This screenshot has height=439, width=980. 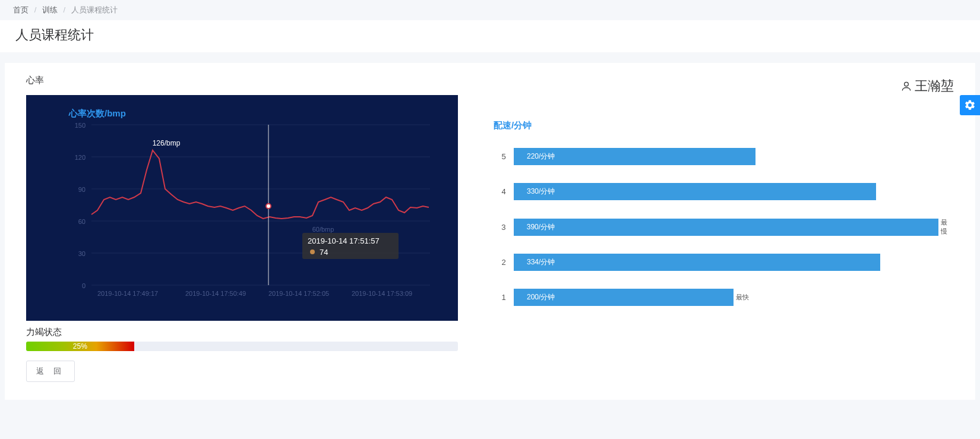 What do you see at coordinates (504, 297) in the screenshot?
I see `pace-index: 1` at bounding box center [504, 297].